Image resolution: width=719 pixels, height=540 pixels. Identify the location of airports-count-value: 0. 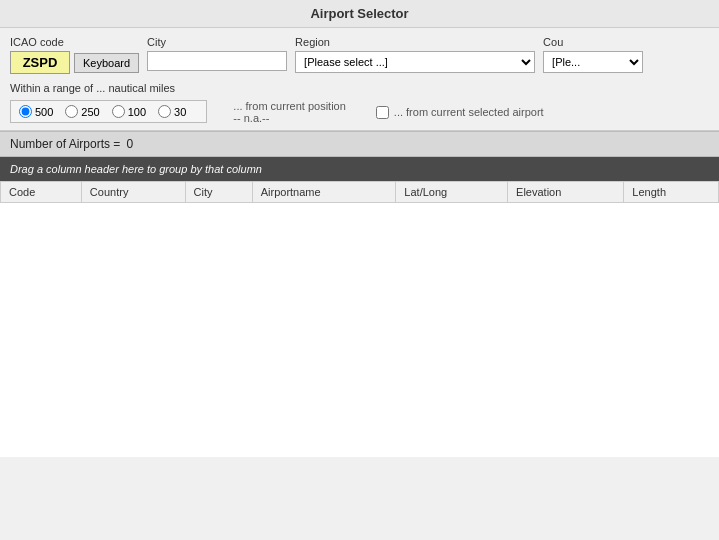
(130, 144).